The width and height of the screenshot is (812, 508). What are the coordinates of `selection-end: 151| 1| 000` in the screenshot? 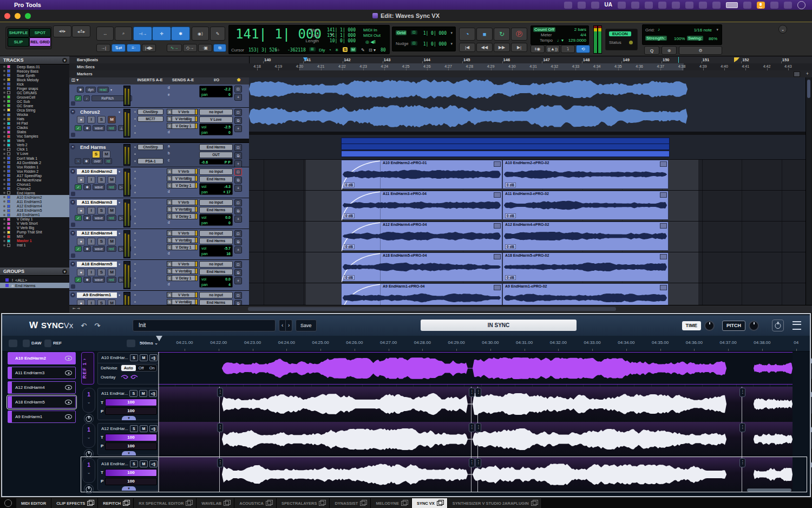 It's located at (339, 36).